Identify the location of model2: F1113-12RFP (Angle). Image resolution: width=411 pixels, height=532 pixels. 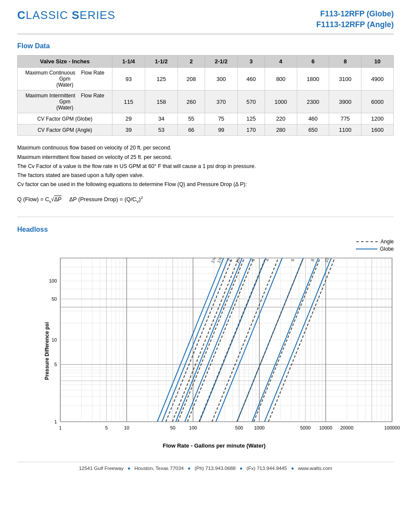
(355, 25).